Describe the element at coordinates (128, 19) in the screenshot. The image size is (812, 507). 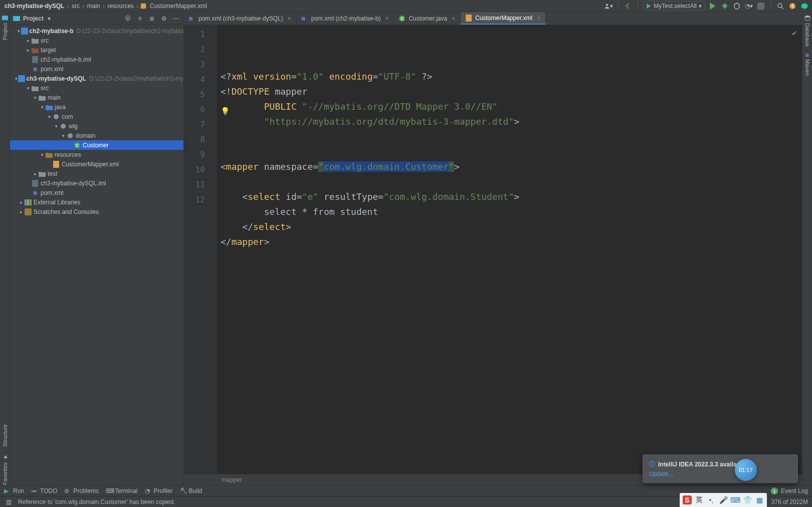
I see `locate-icon: ⦿` at that location.